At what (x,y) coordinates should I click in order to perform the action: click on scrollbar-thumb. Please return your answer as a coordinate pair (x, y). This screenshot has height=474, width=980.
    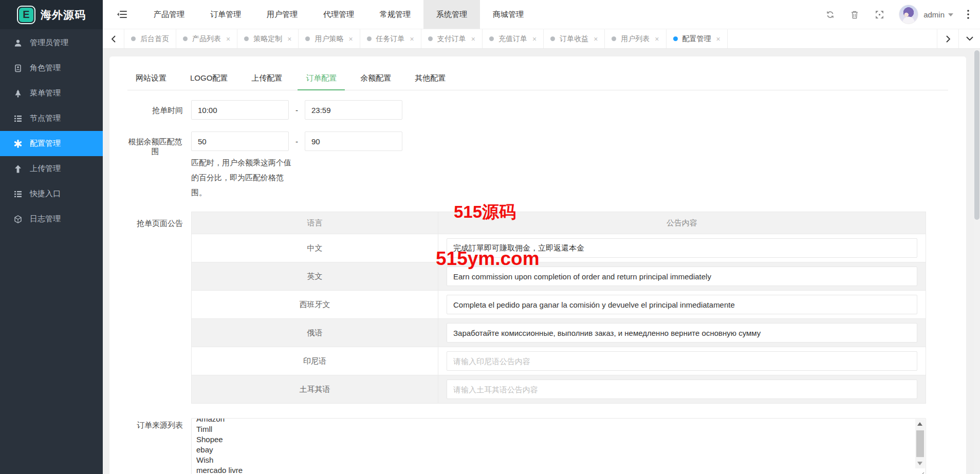
    Looking at the image, I should click on (920, 444).